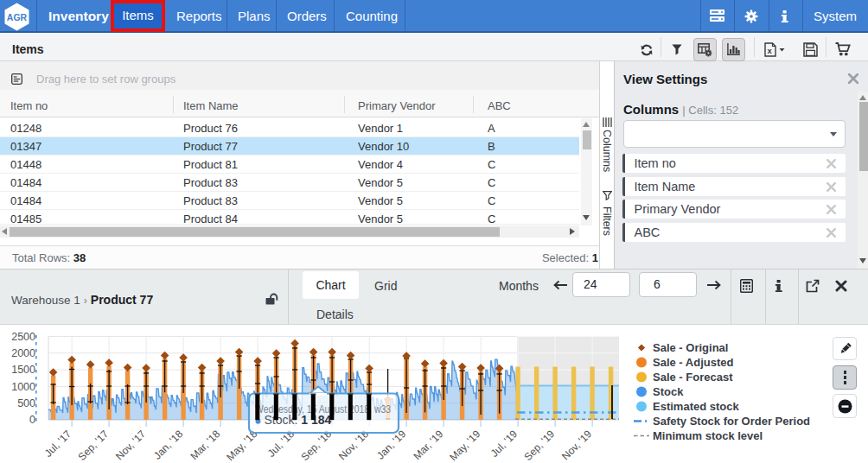 The width and height of the screenshot is (868, 463). Describe the element at coordinates (59, 444) in the screenshot. I see `svg-text: Jul, '17` at that location.